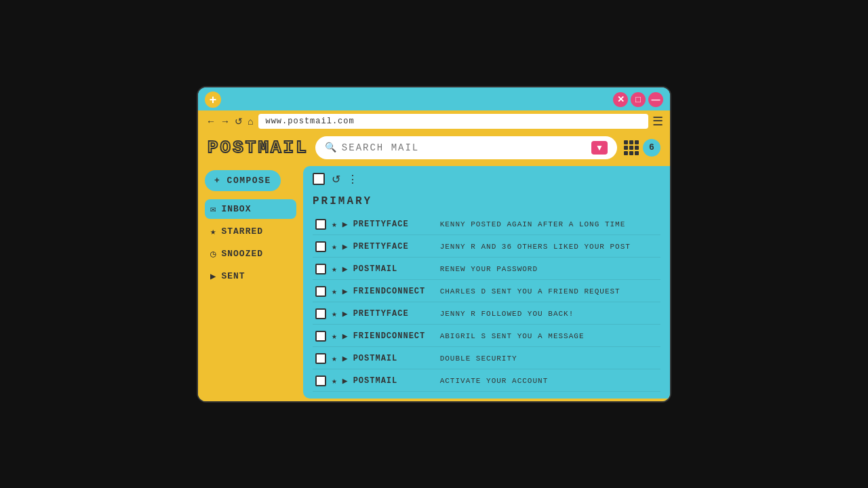 The height and width of the screenshot is (488, 868). Describe the element at coordinates (336, 179) in the screenshot. I see `toolbar-refresh-button: ↺` at that location.